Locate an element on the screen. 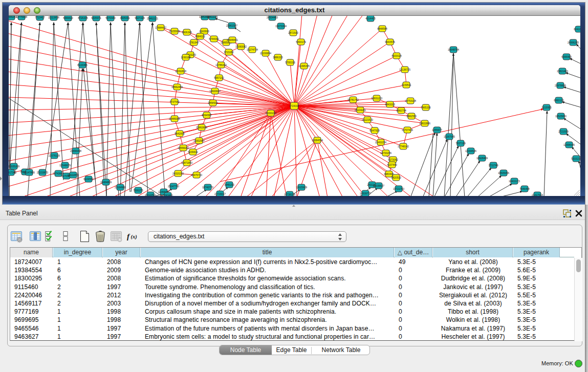  svg-text: 4684022 is located at coordinates (200, 36).